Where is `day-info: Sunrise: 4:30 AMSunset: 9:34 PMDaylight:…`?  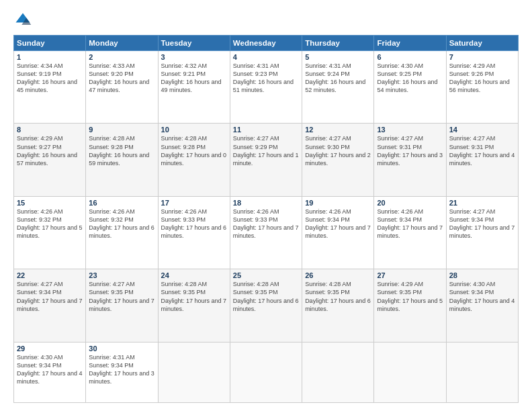 day-info: Sunrise: 4:30 AMSunset: 9:34 PMDaylight:… is located at coordinates (50, 369).